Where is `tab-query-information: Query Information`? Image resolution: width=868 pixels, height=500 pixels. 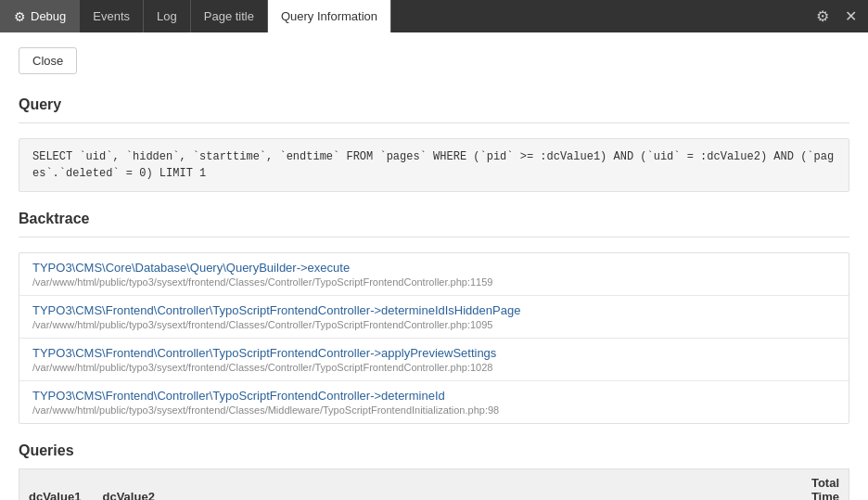 tab-query-information: Query Information is located at coordinates (330, 17).